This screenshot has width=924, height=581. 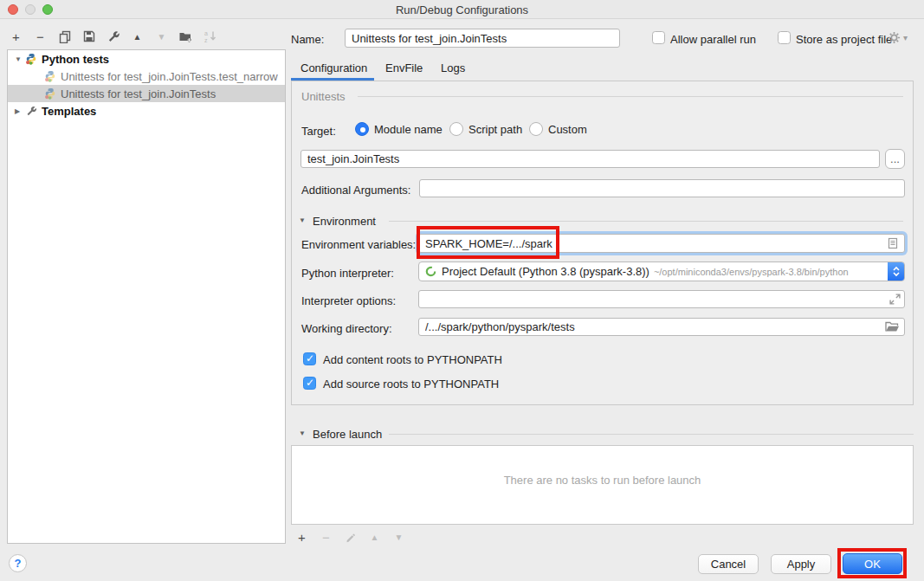 I want to click on allow-parallel-run-checkbox, so click(x=658, y=38).